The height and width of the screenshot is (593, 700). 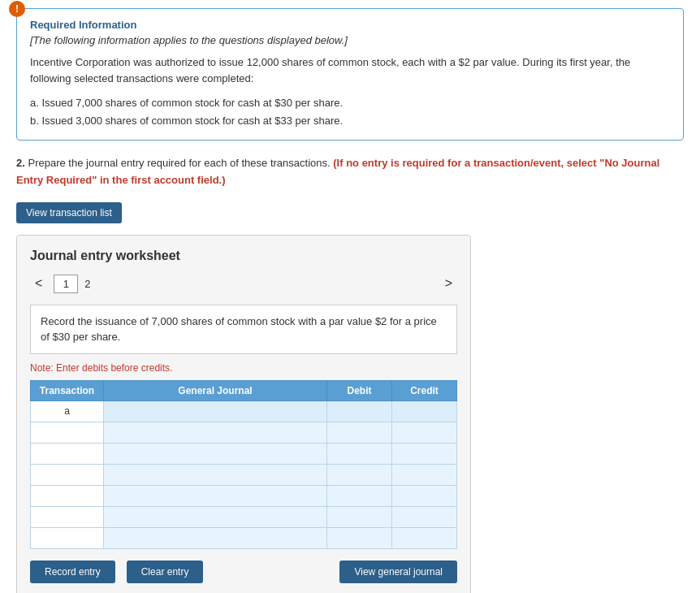 I want to click on clear-entry-button: Clear entry, so click(x=166, y=572).